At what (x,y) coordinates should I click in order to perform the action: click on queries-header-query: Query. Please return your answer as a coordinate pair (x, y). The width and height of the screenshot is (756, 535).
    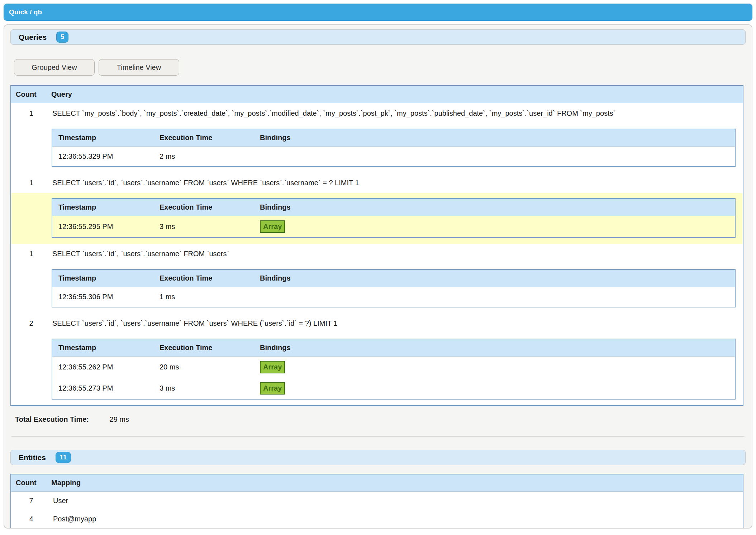
    Looking at the image, I should click on (397, 95).